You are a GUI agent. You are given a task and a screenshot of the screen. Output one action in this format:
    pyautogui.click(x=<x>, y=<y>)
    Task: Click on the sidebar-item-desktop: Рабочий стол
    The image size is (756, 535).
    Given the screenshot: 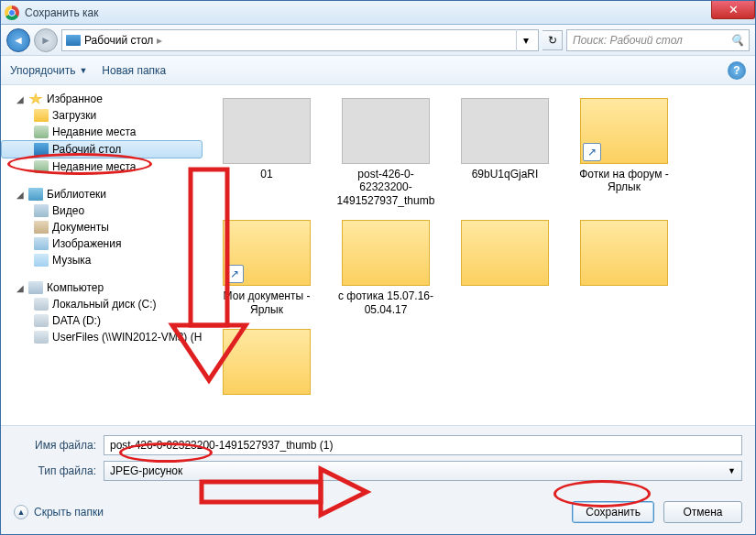 What is the action you would take?
    pyautogui.click(x=102, y=149)
    